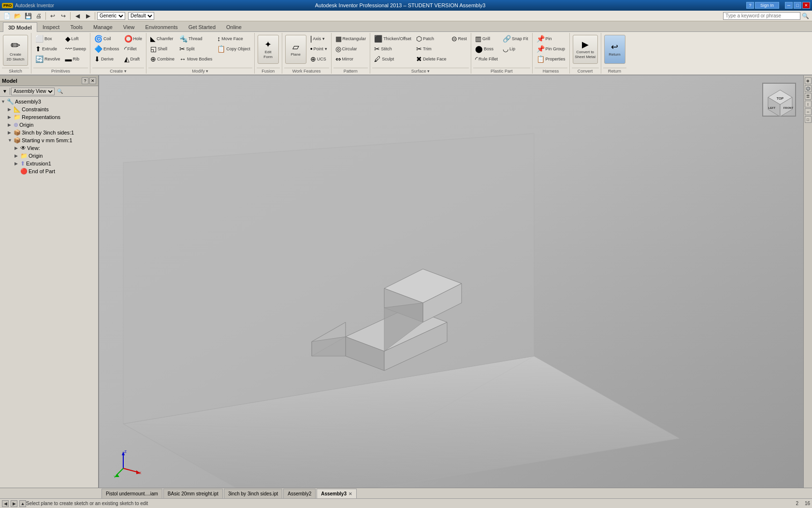  Describe the element at coordinates (161, 27) in the screenshot. I see `tab-environments: Environments` at that location.